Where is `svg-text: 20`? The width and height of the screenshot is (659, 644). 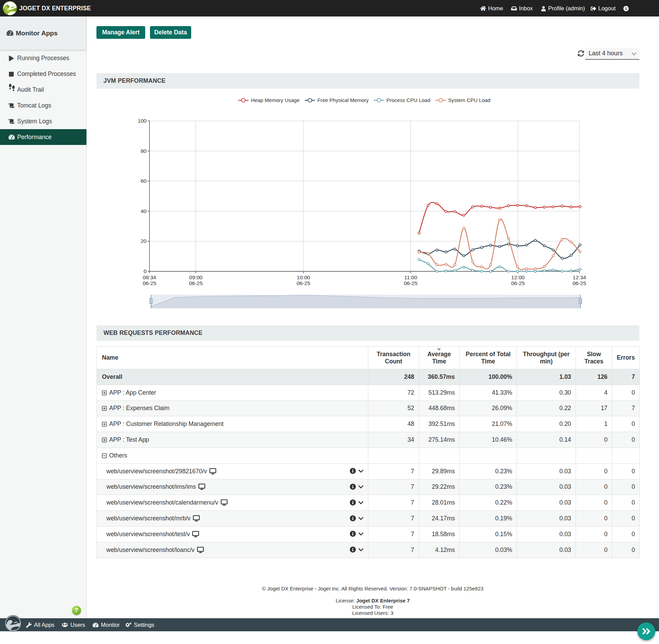
svg-text: 20 is located at coordinates (144, 241).